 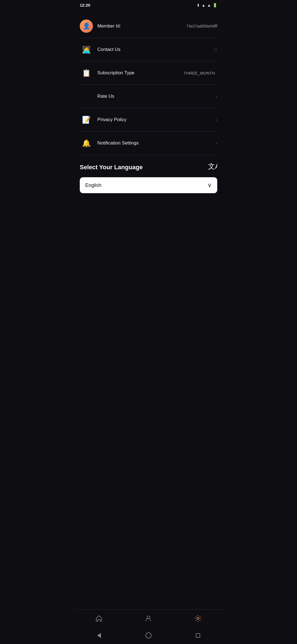 I want to click on notification-settings-label: Notification Settings, so click(x=156, y=143).